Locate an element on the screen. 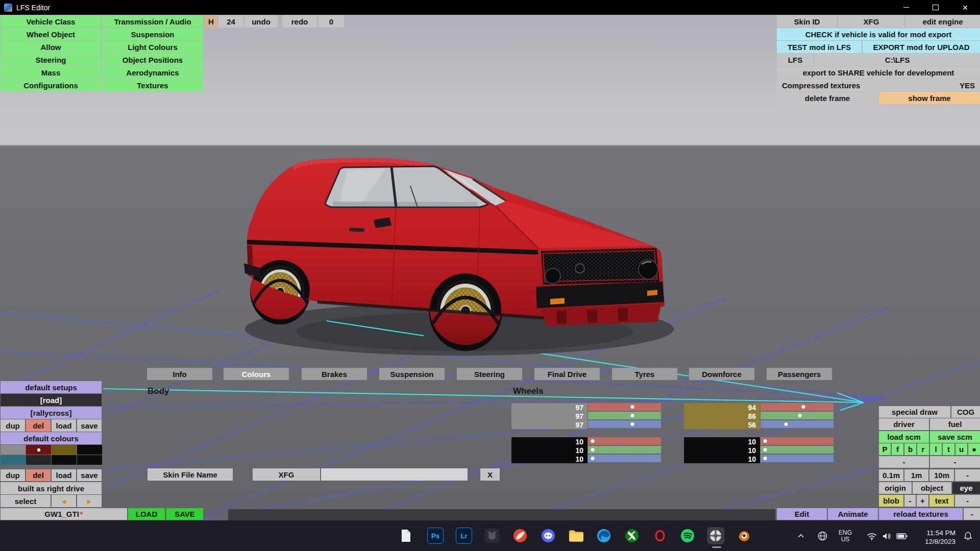 This screenshot has height=551, width=980. tab-brakes: Brakes is located at coordinates (334, 374).